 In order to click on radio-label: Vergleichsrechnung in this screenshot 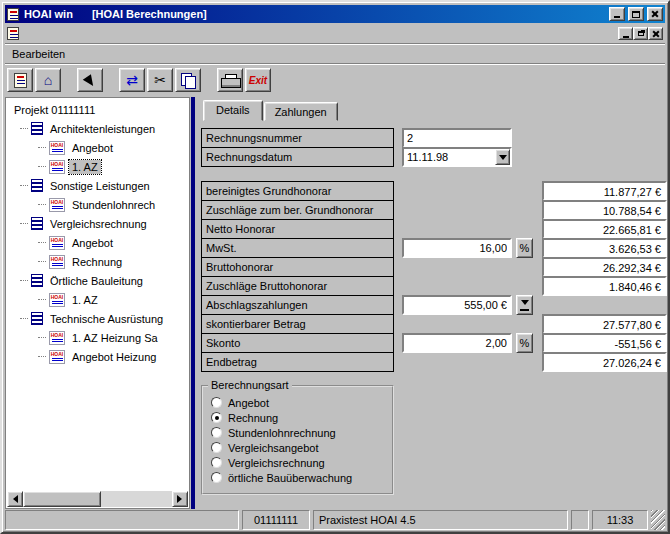, I will do `click(276, 463)`.